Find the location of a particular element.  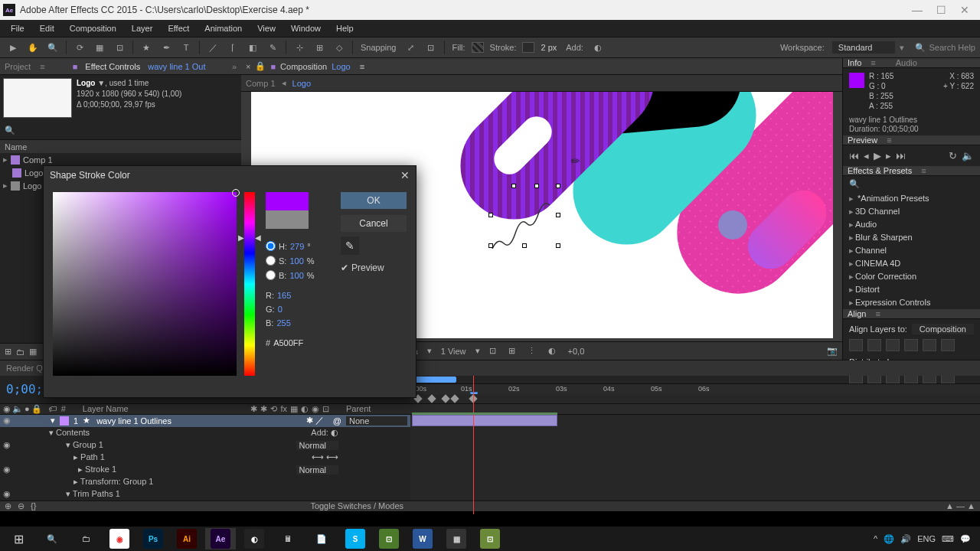

menu-effect: Effect is located at coordinates (178, 28).